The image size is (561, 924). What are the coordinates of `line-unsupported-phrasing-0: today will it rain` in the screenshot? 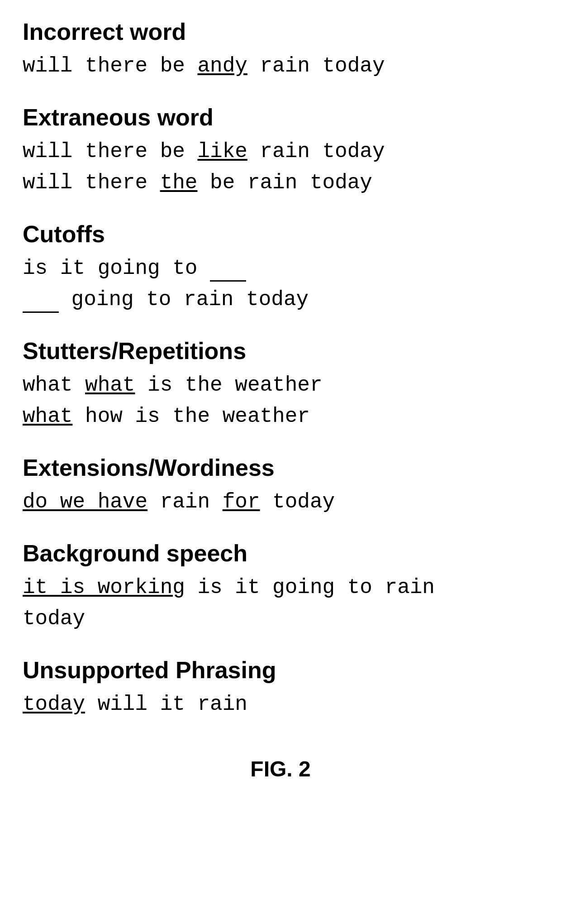 It's located at (280, 704).